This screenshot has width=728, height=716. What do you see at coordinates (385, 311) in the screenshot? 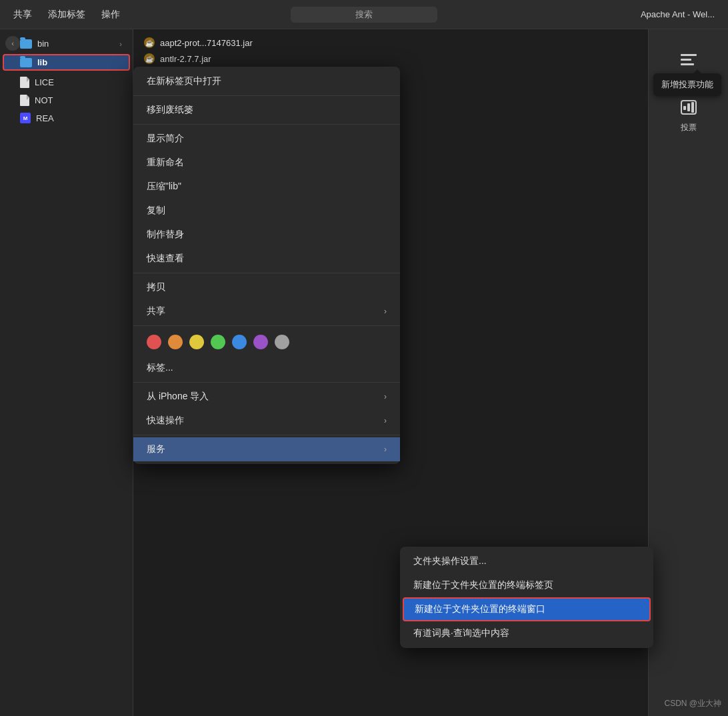
I see `share-arrow-icon: ›` at bounding box center [385, 311].